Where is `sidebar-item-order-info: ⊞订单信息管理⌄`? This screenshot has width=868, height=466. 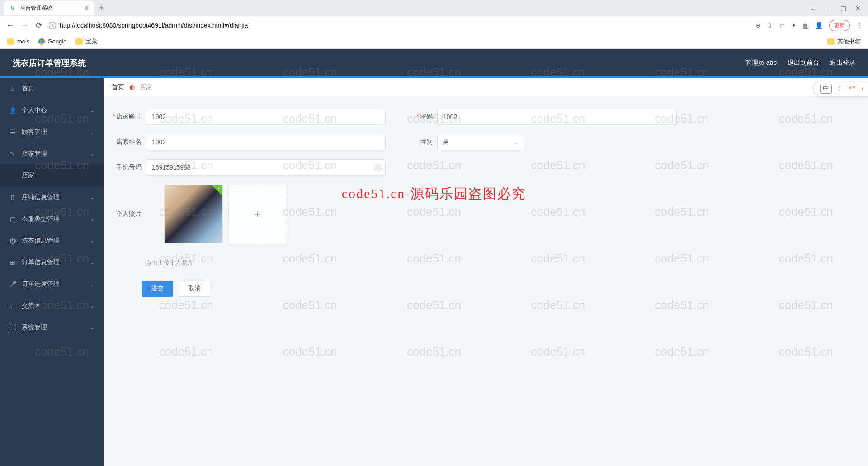 sidebar-item-order-info: ⊞订单信息管理⌄ is located at coordinates (52, 262).